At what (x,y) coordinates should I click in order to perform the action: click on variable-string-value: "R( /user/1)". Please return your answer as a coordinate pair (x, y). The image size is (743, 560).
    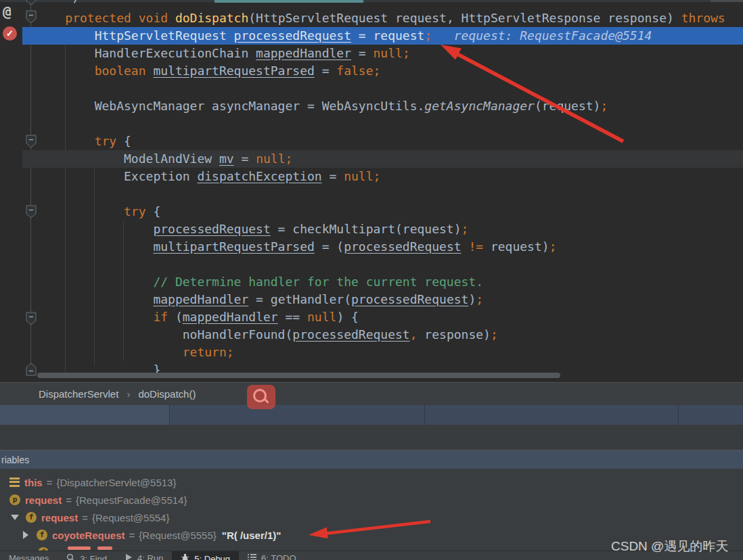
    Looking at the image, I should click on (252, 536).